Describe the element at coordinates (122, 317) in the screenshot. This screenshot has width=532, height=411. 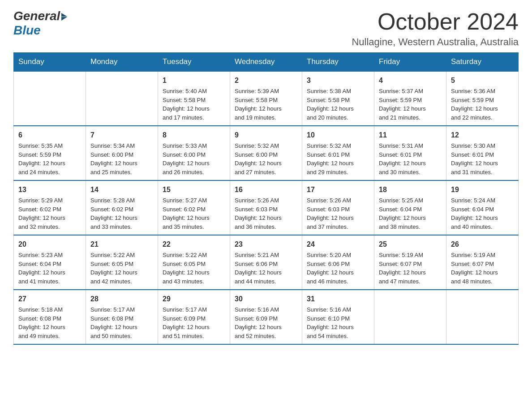
I see `calendar-cell: 28Sunrise: 5:17 AM Sunset: 6:08 PM Dayli…` at that location.